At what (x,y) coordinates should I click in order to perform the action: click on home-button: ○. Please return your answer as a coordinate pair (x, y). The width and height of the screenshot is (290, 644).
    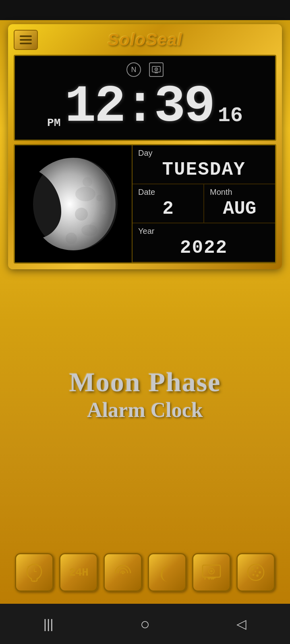
    Looking at the image, I should click on (145, 624).